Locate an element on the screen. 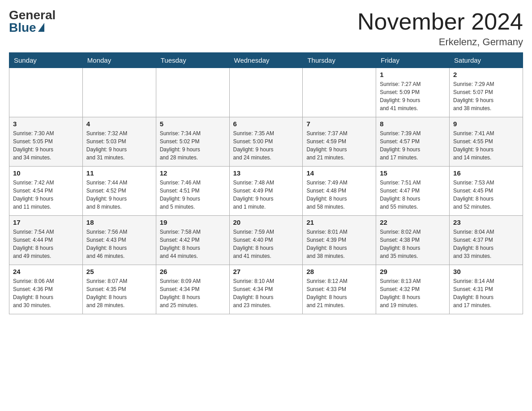 This screenshot has width=532, height=411. calendar-cell: 15Sunrise: 7:51 AMSunset: 4:47 PMDayligh… is located at coordinates (413, 191).